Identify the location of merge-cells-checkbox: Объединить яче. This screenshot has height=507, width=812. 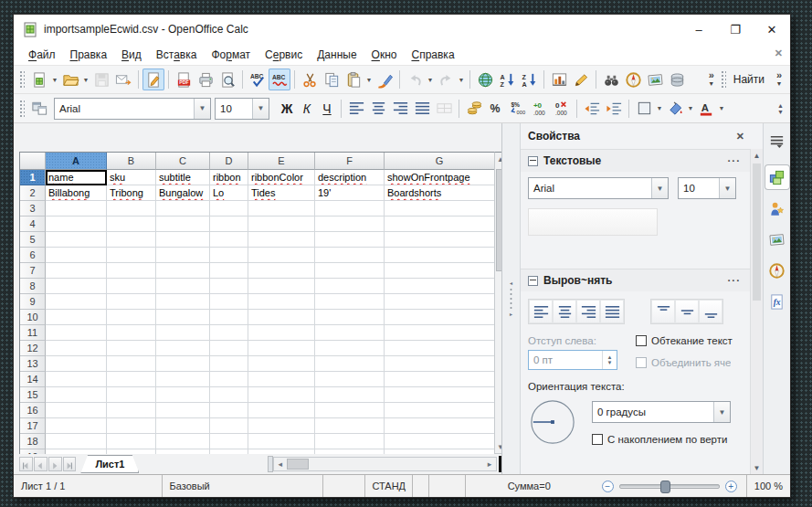
(683, 359).